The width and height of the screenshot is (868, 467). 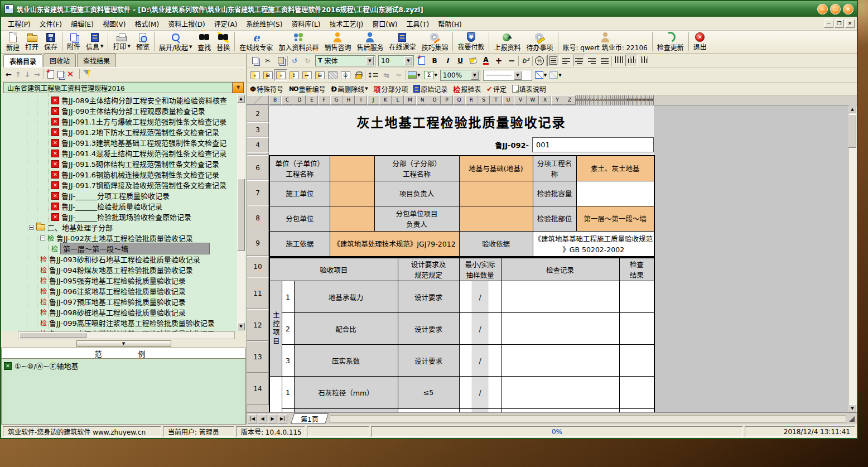 What do you see at coordinates (336, 100) in the screenshot?
I see `column-header-G: G` at bounding box center [336, 100].